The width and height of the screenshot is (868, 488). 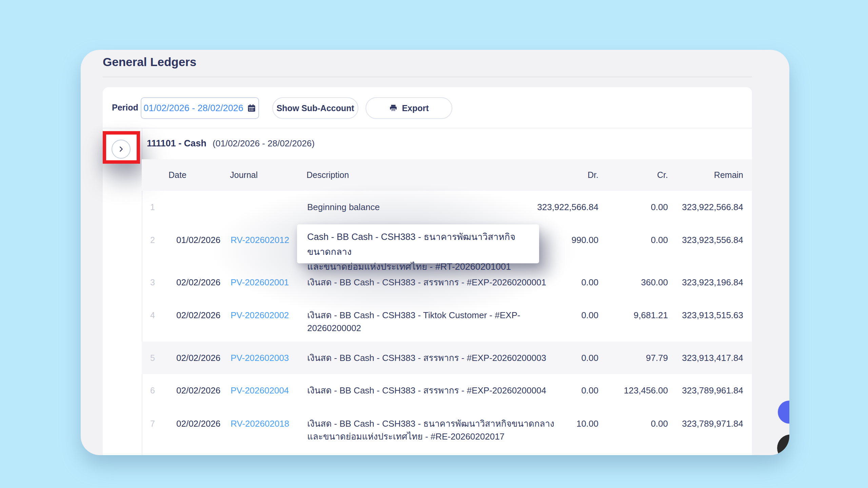 I want to click on table-header: Date Journal Description Dr. Cr. Remain, so click(x=447, y=175).